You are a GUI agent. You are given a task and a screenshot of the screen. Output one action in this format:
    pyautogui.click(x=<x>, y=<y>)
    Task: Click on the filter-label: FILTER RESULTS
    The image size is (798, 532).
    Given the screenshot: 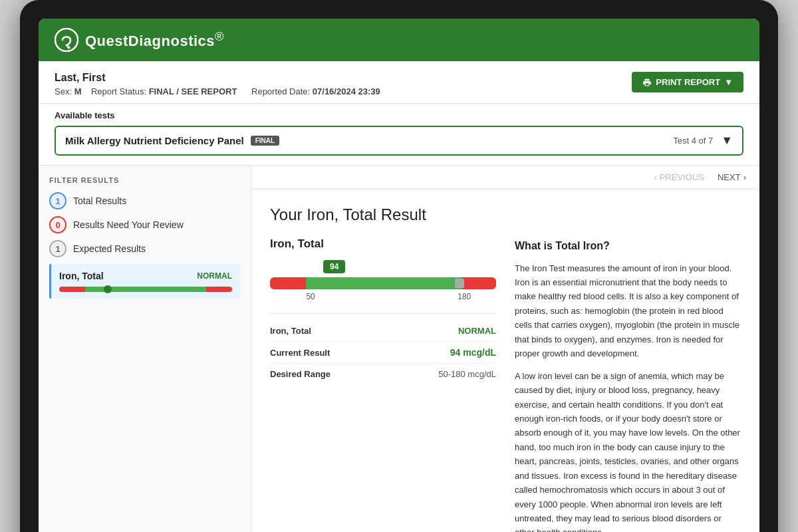 What is the action you would take?
    pyautogui.click(x=145, y=180)
    